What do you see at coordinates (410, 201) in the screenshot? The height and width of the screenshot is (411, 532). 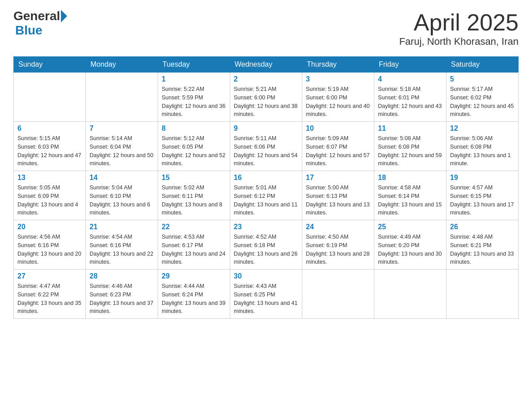 I see `day-info: Sunrise: 4:58 AMSunset: 6:14 PMDaylight:…` at bounding box center [410, 201].